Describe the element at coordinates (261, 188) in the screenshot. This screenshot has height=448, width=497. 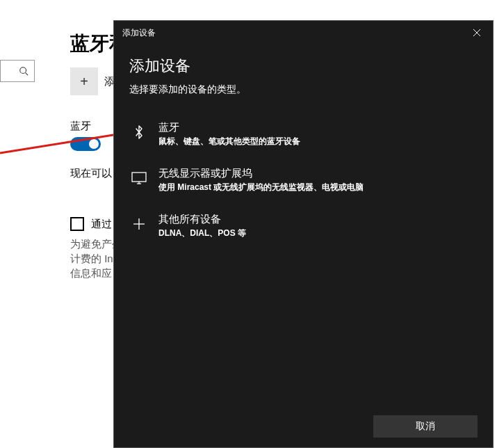
I see `device-option-desc: 使用 Miracast 或无线扩展坞的无线监视器、电视或电脑` at that location.